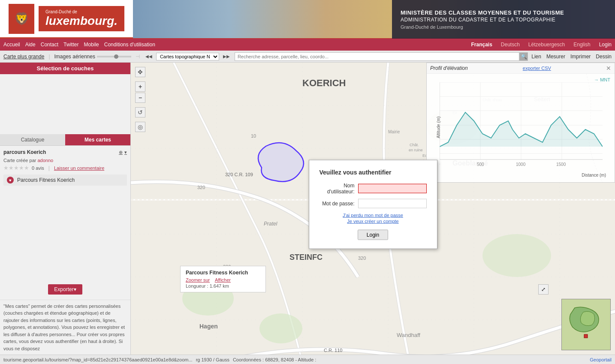 Image resolution: width=615 pixels, height=364 pixels. Describe the element at coordinates (66, 19) in the screenshot. I see `logo-area: 🦁 Grand-Duché de luxembourg.` at that location.